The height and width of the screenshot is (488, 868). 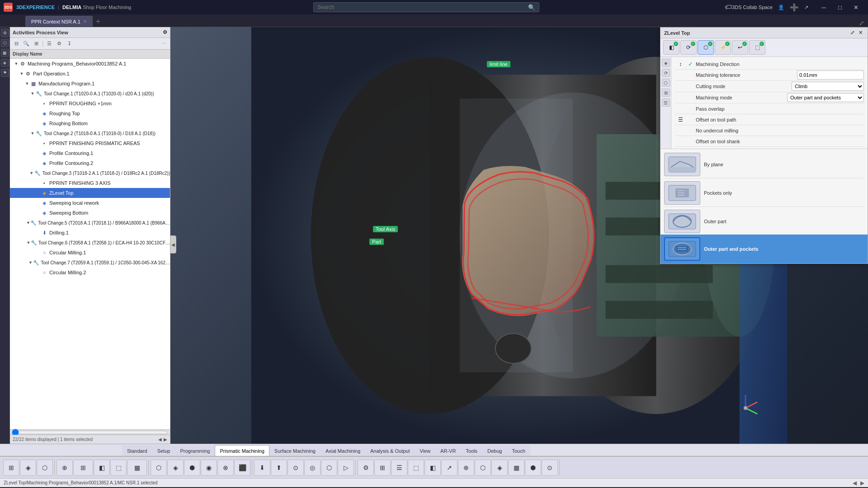 I want to click on left-icon-2: ⬡, so click(x=5, y=43).